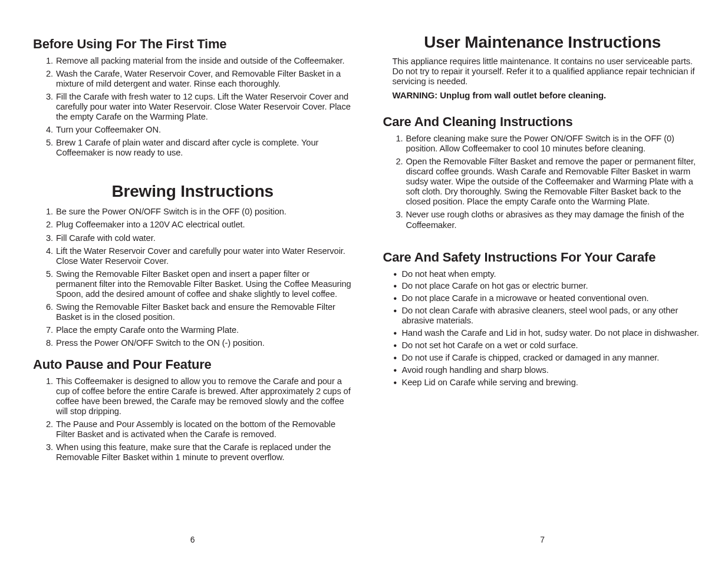 The height and width of the screenshot is (562, 728). Describe the element at coordinates (204, 130) in the screenshot. I see `list-item: Turn your Coffeemaker ON.` at that location.